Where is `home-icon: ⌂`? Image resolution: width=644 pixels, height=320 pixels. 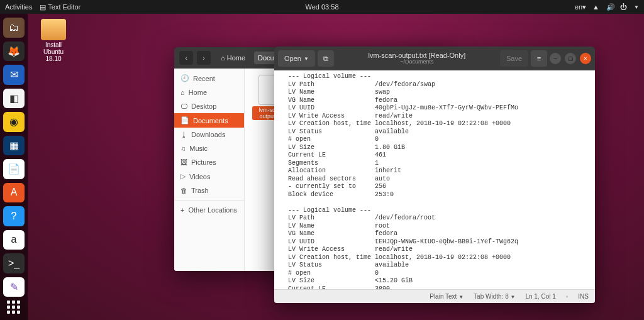
home-icon: ⌂ is located at coordinates (182, 92).